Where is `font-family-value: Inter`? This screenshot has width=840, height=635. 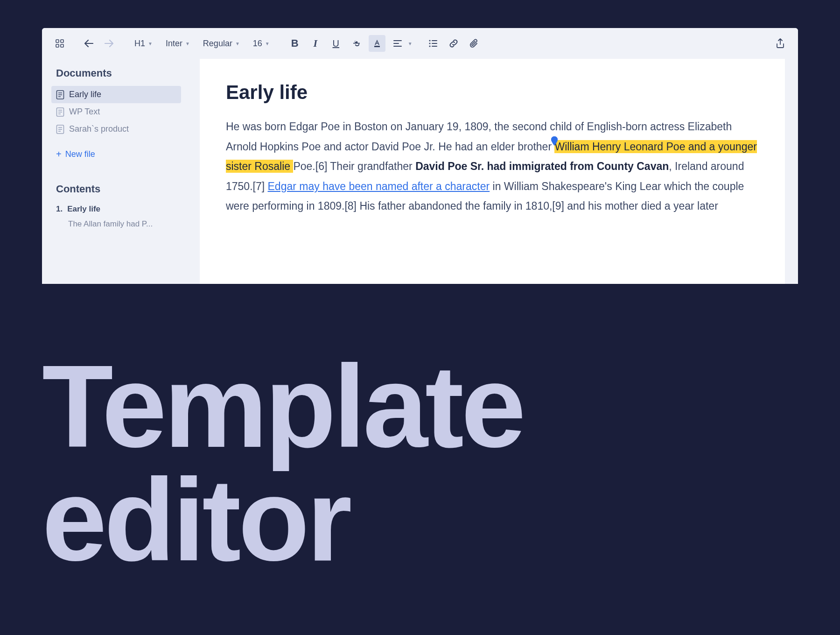 font-family-value: Inter is located at coordinates (174, 44).